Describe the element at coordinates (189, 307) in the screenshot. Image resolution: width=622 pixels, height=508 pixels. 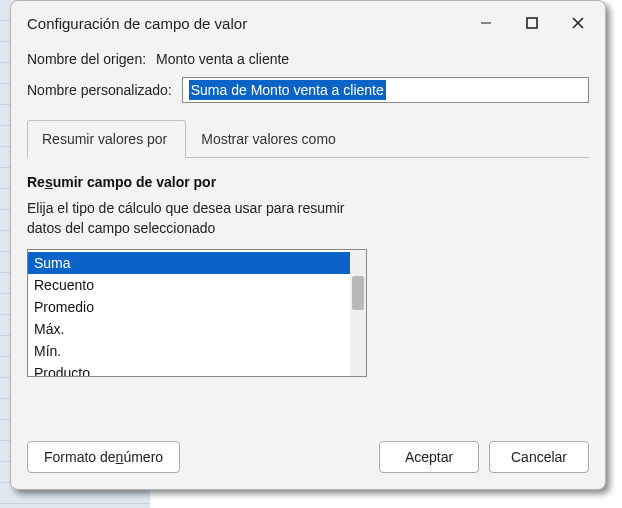
I see `list-item: Promedio` at that location.